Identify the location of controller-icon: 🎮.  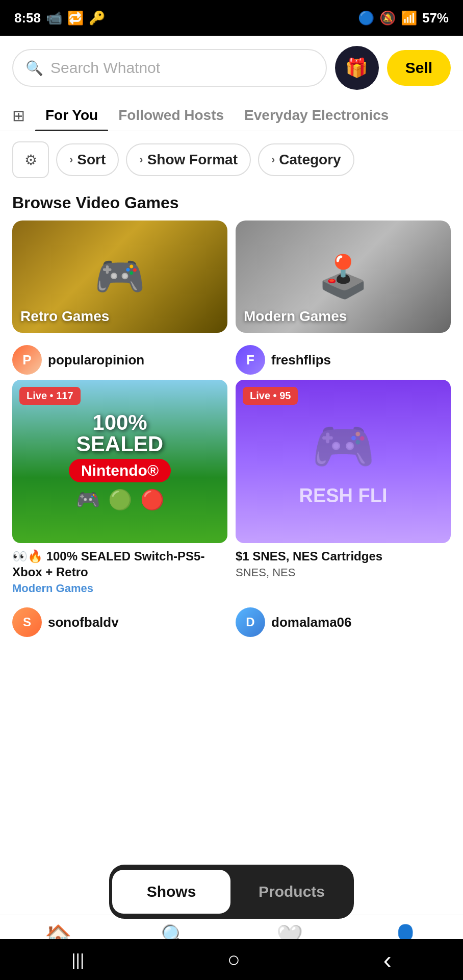
(344, 447).